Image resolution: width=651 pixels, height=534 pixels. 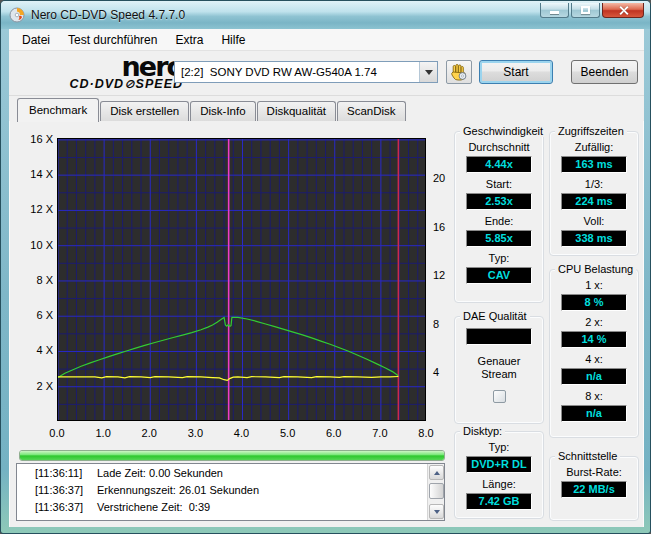 What do you see at coordinates (594, 396) in the screenshot?
I see `label-8-x: 8 x:` at bounding box center [594, 396].